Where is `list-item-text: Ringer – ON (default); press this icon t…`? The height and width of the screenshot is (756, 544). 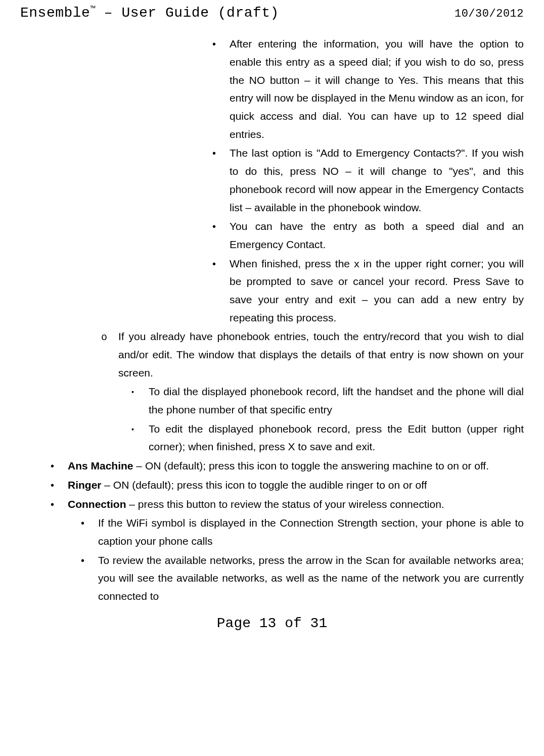
list-item-text: Ringer – ON (default); press this icon t… is located at coordinates (296, 485).